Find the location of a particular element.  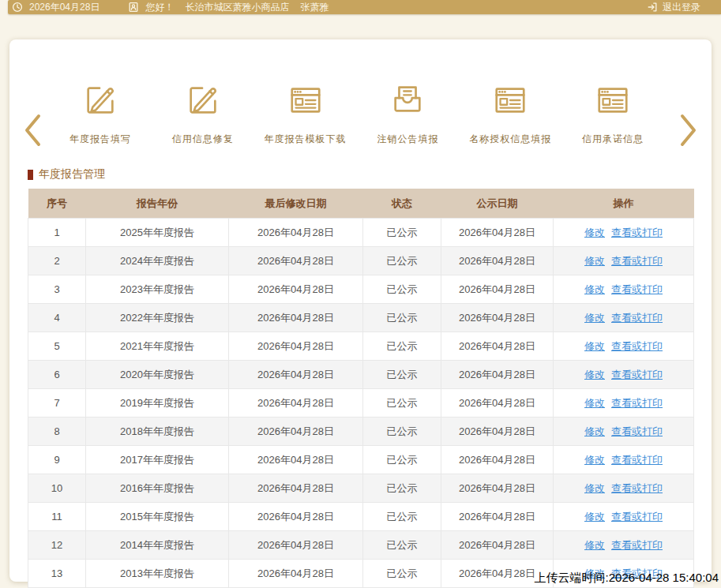

logout-button: 退出登录 is located at coordinates (674, 8).